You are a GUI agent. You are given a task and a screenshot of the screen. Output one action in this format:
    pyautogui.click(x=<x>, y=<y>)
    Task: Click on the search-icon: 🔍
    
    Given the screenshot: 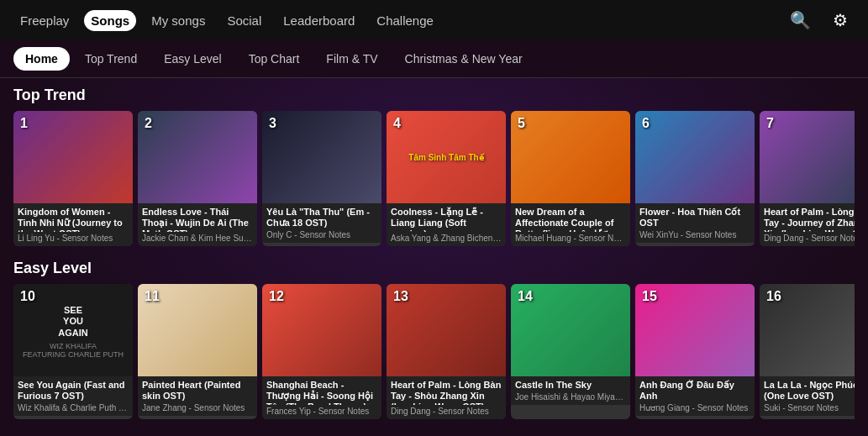 What is the action you would take?
    pyautogui.click(x=800, y=20)
    